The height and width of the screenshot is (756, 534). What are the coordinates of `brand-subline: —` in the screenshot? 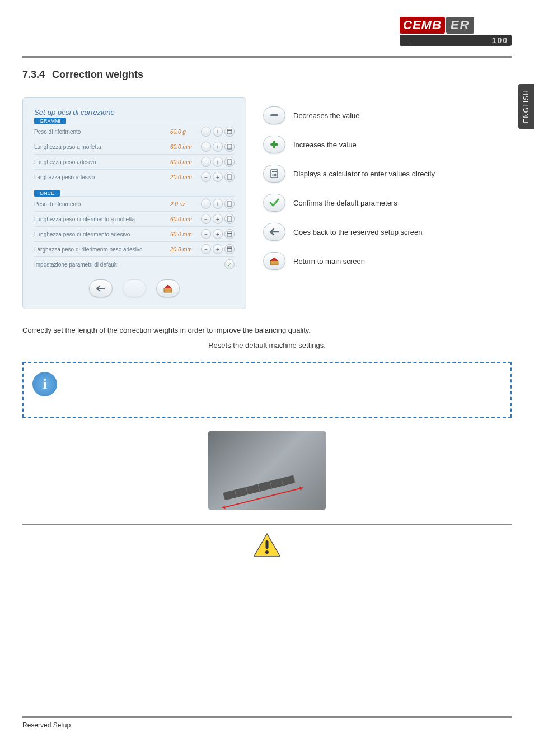 It's located at (406, 40).